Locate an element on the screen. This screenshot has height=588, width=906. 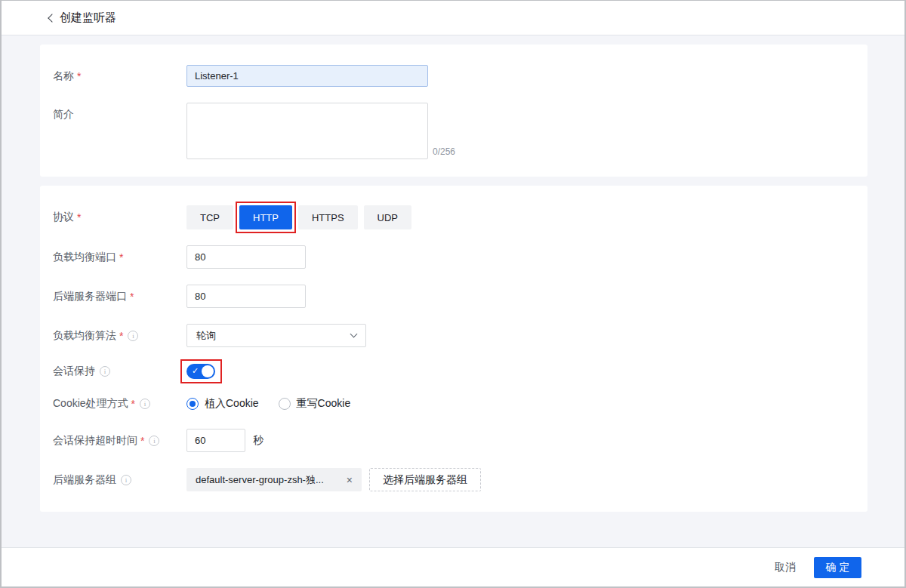
protocol-option-udp: UDP is located at coordinates (388, 217).